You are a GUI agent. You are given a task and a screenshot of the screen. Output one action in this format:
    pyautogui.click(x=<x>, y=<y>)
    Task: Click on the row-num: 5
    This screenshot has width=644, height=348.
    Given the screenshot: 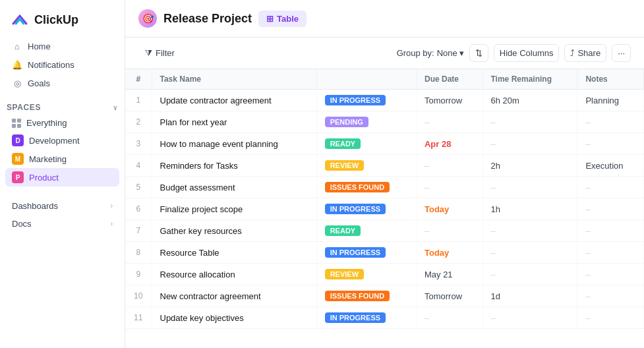 What is the action you would take?
    pyautogui.click(x=138, y=187)
    